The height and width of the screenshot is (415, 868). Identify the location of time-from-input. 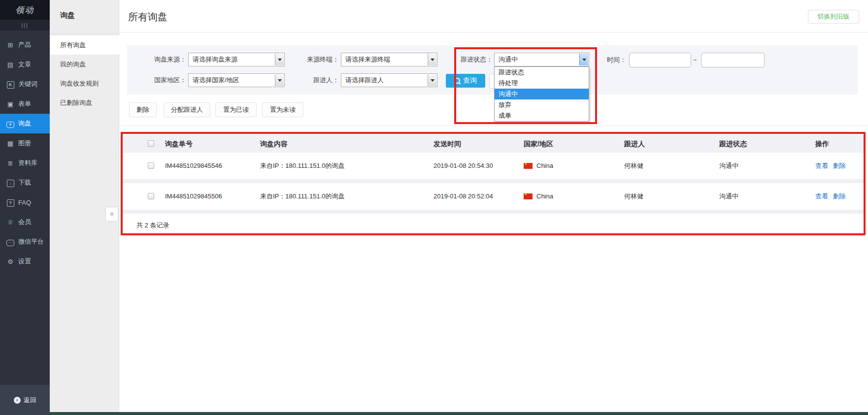
(660, 60).